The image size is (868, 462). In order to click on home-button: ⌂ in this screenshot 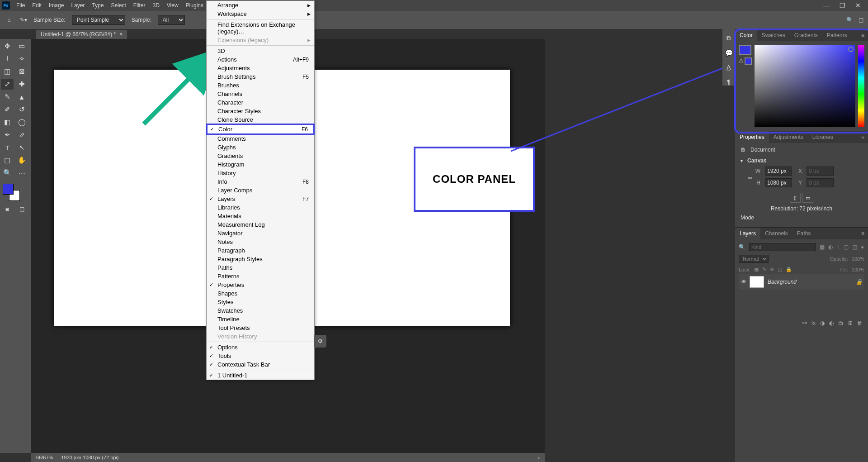, I will do `click(9, 20)`.